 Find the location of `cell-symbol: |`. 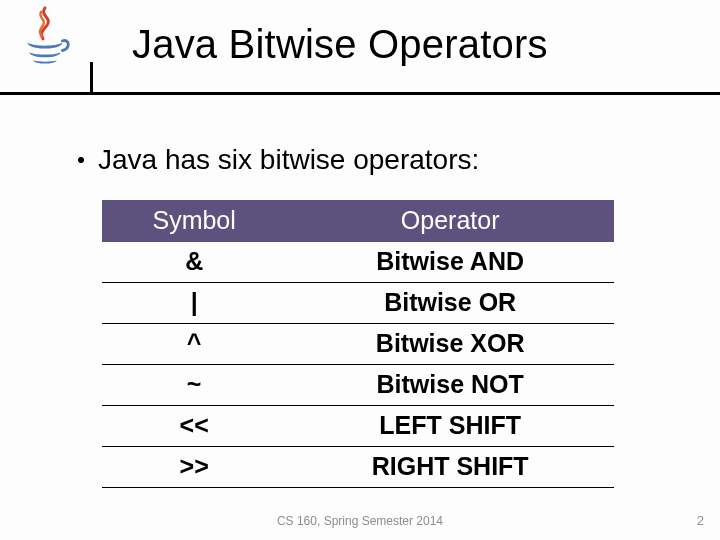

cell-symbol: | is located at coordinates (194, 304).